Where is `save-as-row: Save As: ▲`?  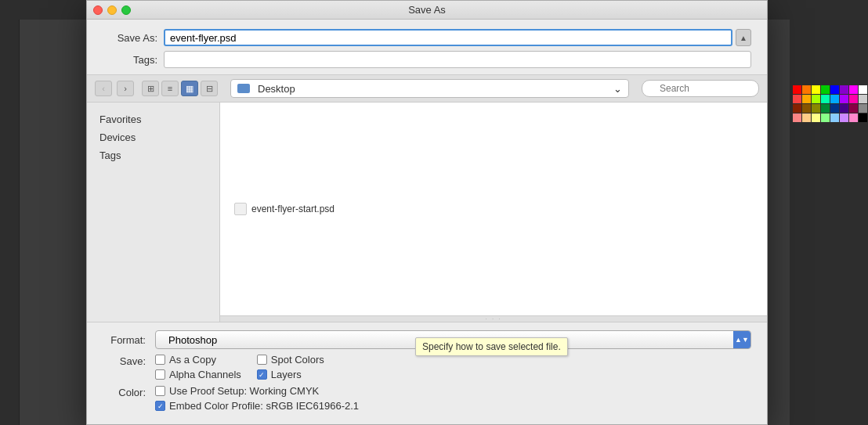 save-as-row: Save As: ▲ is located at coordinates (427, 38).